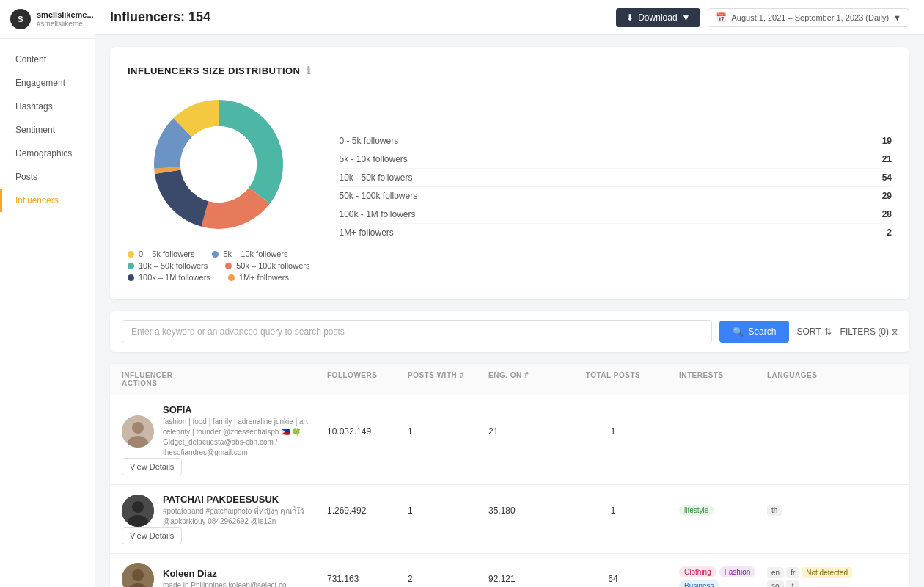  I want to click on influencer-info: PATCHAI PAKDEESUSUK #potatoband #patchai…, so click(236, 511).